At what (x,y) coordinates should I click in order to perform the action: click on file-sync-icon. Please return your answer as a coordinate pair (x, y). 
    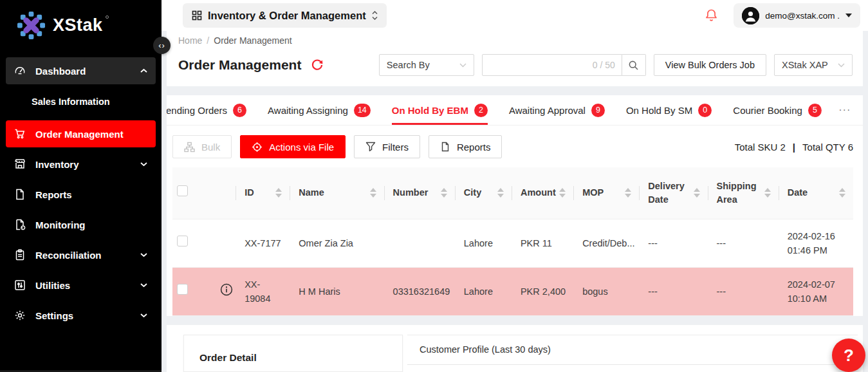
    Looking at the image, I should click on (20, 225).